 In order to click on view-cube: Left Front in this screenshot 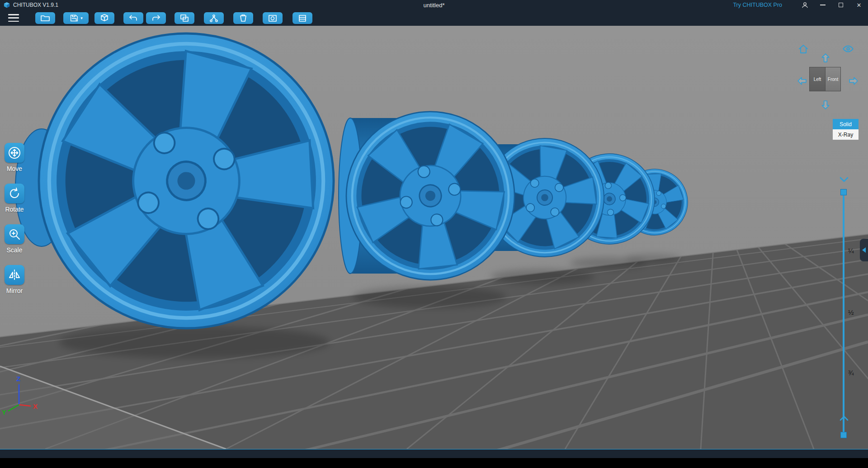, I will do `click(825, 79)`.